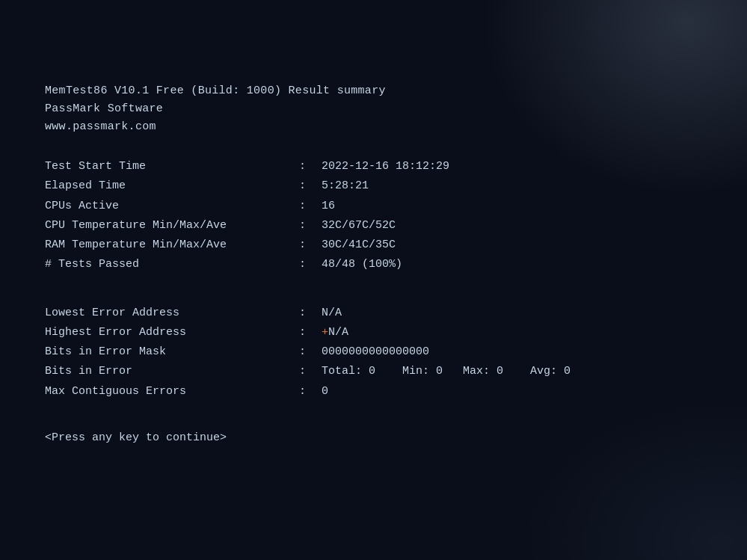 The width and height of the screenshot is (747, 560). I want to click on info-label: CPU Temperature Min/Max/Ave, so click(172, 226).